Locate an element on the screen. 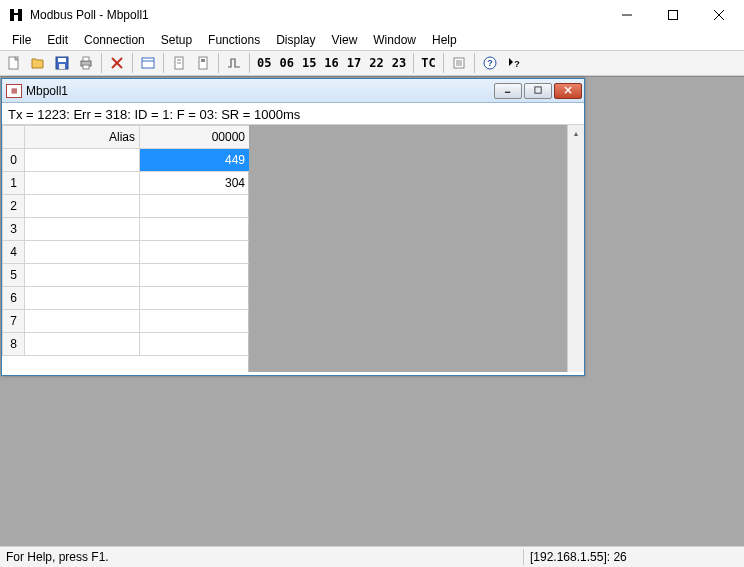  child-maximize-button is located at coordinates (538, 91).